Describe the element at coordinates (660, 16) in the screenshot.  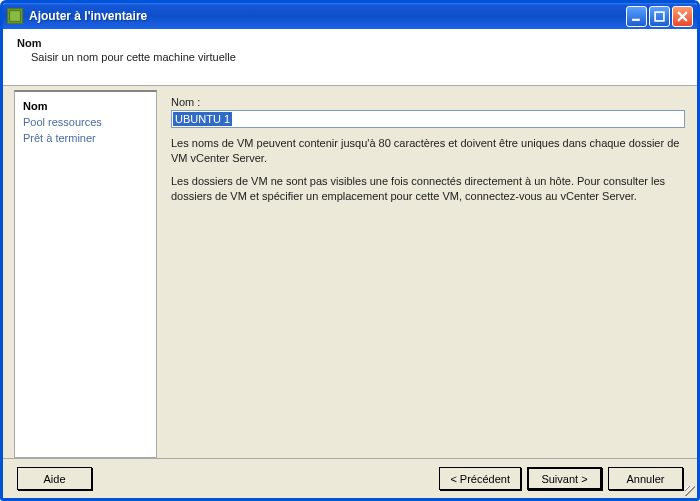
I see `maximize-button` at that location.